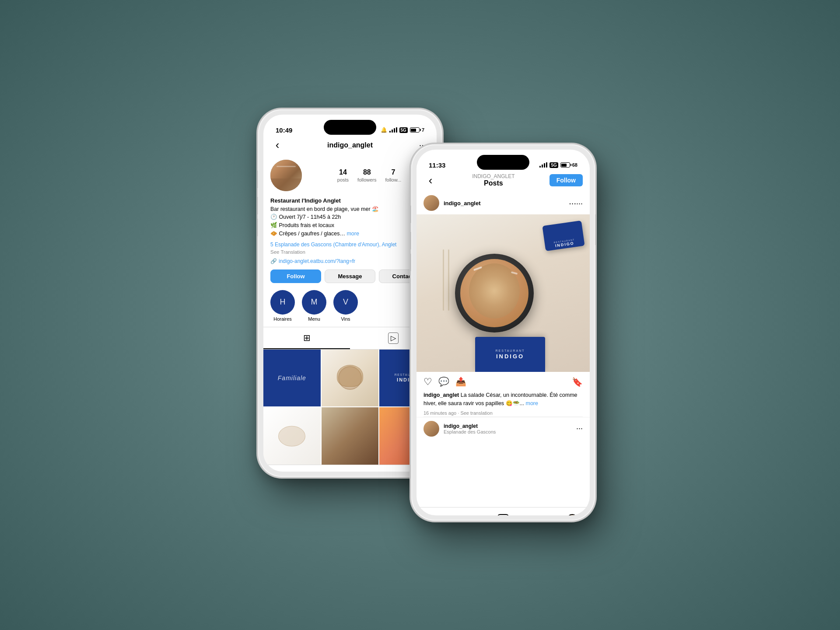 This screenshot has width=840, height=630. I want to click on 5g-badge-1: 5G, so click(403, 130).